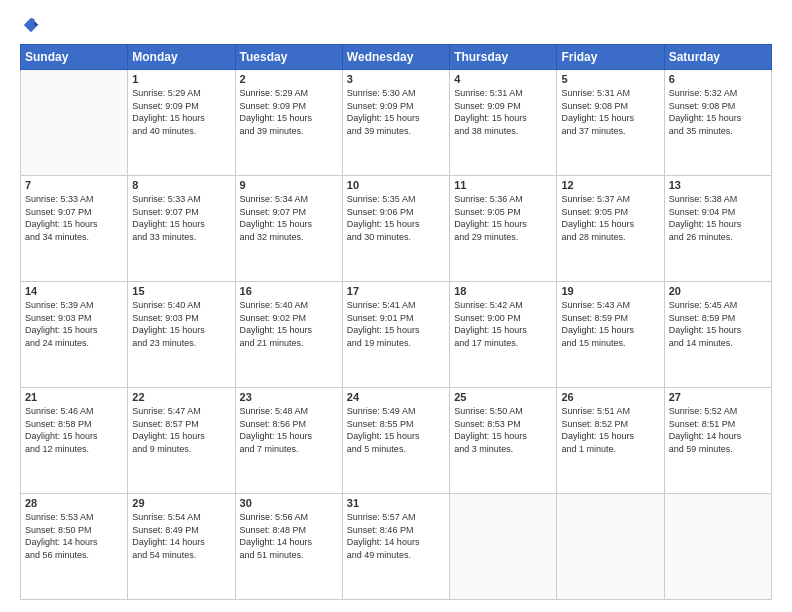 This screenshot has height=612, width=792. I want to click on day-info: Sunrise: 5:35 AM Sunset: 9:06 PM Dayligh…, so click(396, 218).